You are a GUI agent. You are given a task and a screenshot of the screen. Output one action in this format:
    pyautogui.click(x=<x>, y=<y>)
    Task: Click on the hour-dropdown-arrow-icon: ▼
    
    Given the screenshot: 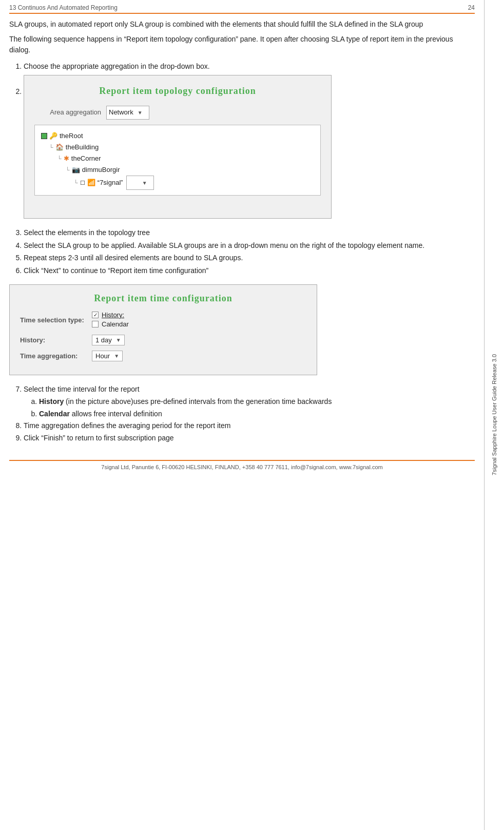 What is the action you would take?
    pyautogui.click(x=117, y=356)
    